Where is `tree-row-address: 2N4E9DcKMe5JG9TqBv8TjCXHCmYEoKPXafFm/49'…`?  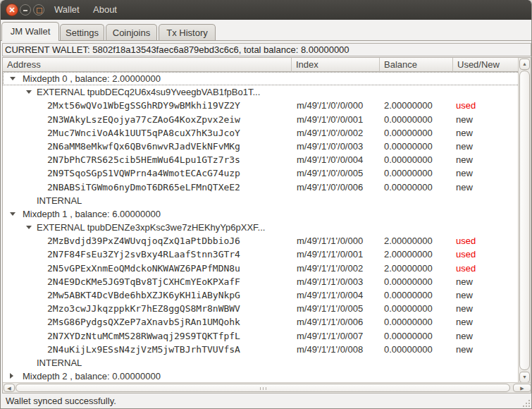 tree-row-address: 2N4E9DcKMe5JG9TqBv8TjCXHCmYEoKPXafFm/49'… is located at coordinates (261, 282).